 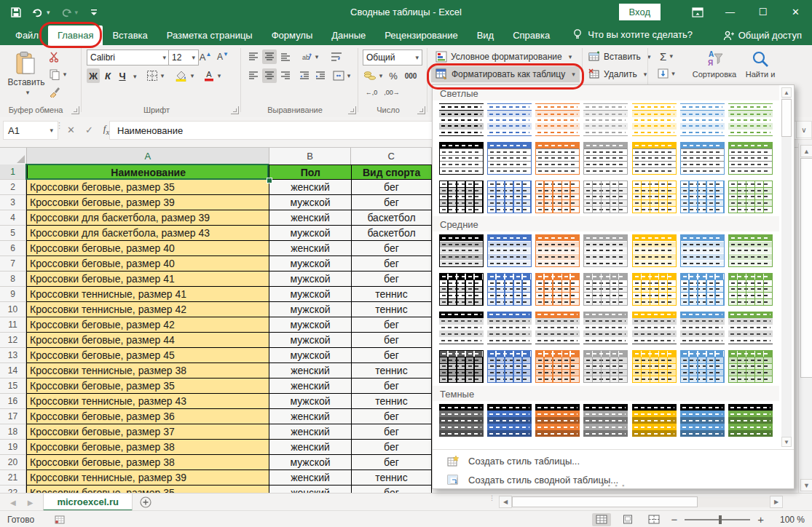 What do you see at coordinates (720, 520) in the screenshot?
I see `zoom-slider-thumb` at bounding box center [720, 520].